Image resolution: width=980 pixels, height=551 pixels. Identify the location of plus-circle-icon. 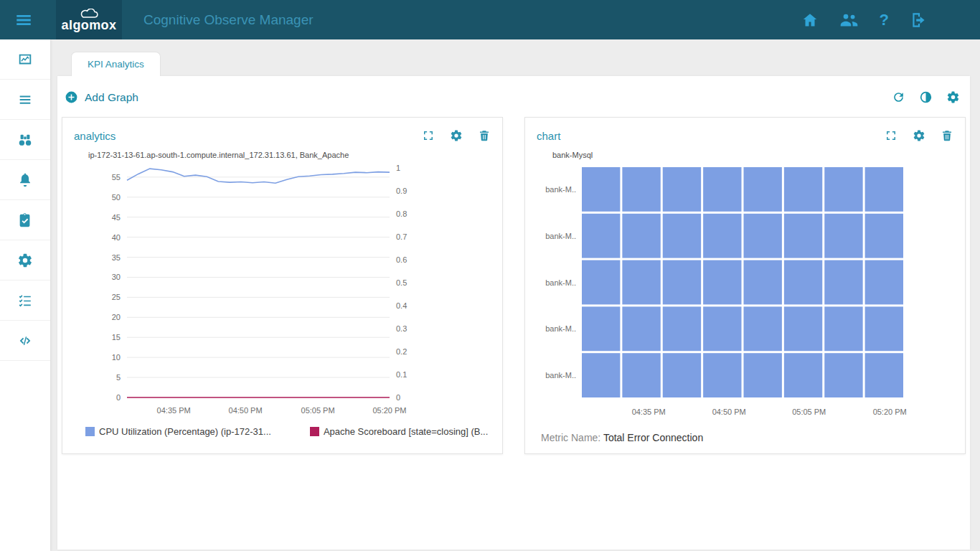
(72, 98).